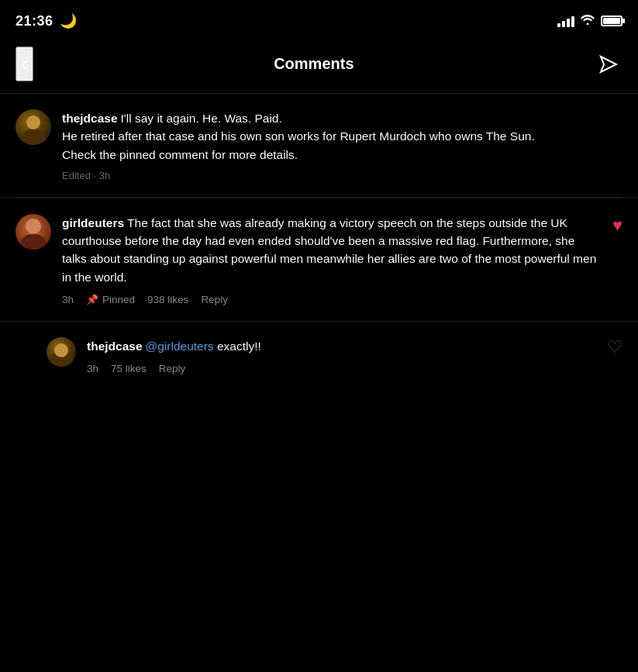  What do you see at coordinates (612, 21) in the screenshot?
I see `battery-icon` at bounding box center [612, 21].